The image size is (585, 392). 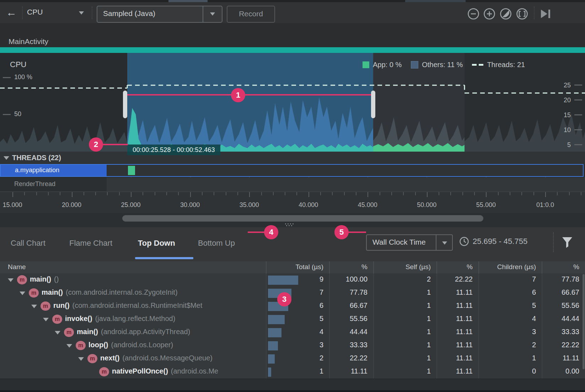 What do you see at coordinates (507, 293) in the screenshot?
I see `children-value: 6` at bounding box center [507, 293].